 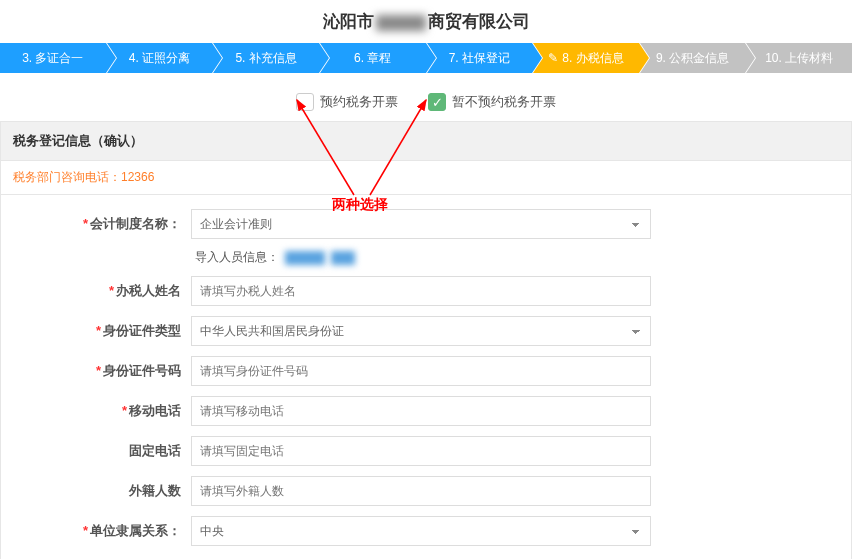 I want to click on step-label: 7. 社保登记, so click(x=480, y=58).